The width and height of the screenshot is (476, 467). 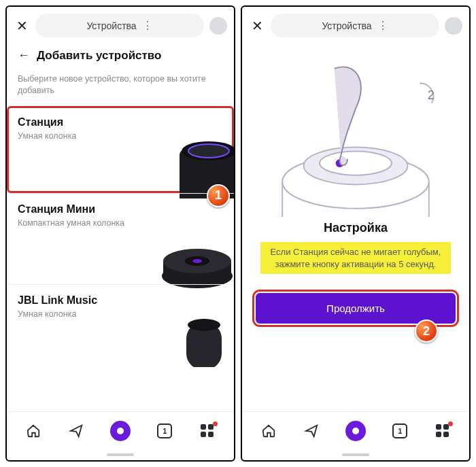 I want to click on device-title: Станция Мини, so click(x=120, y=209).